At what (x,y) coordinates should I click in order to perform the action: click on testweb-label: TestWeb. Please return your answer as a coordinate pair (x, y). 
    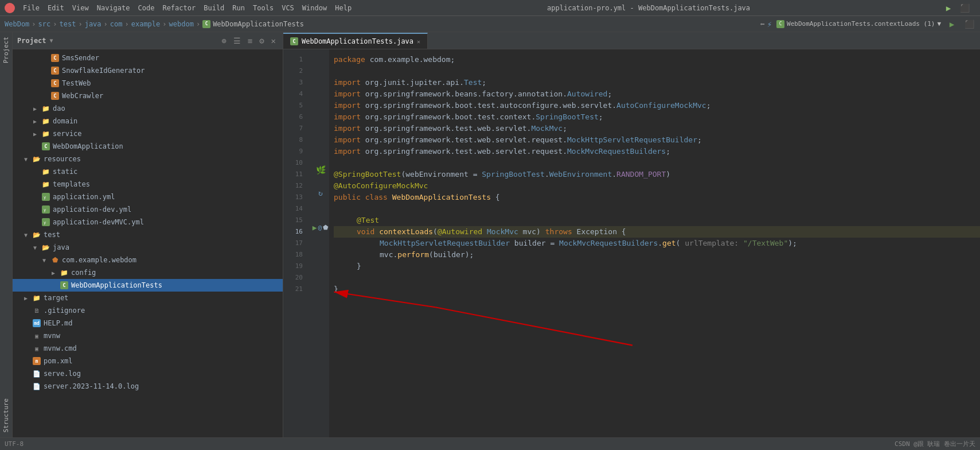
    Looking at the image, I should click on (77, 83).